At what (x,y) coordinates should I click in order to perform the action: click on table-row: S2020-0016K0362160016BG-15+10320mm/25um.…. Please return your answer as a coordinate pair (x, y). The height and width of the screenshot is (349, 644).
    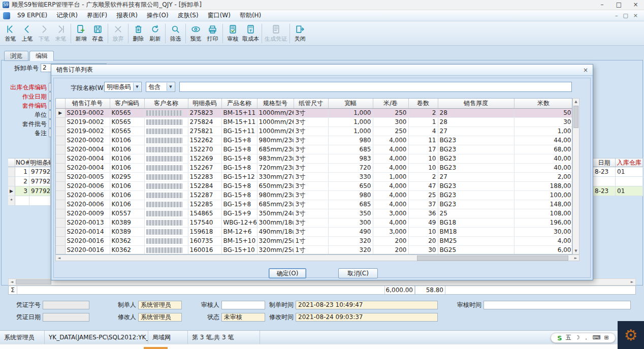
    Looking at the image, I should click on (314, 250).